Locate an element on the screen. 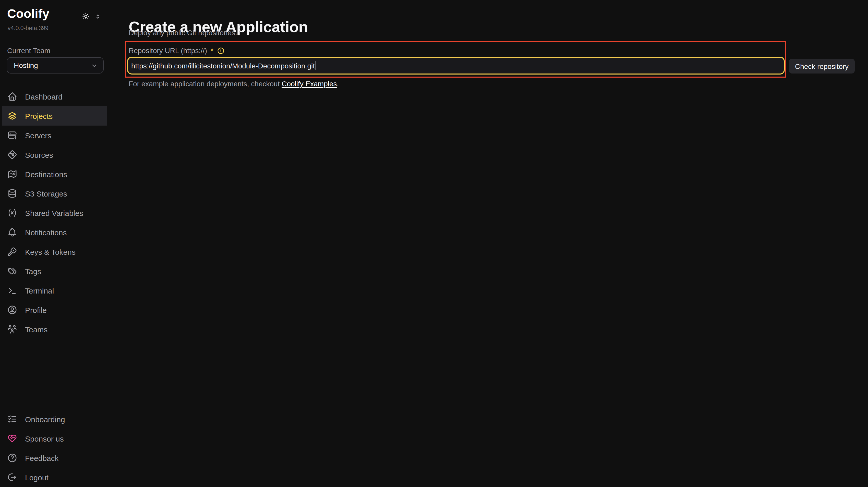 The width and height of the screenshot is (868, 487). coolify-examples-link: Coolify Examples is located at coordinates (309, 84).